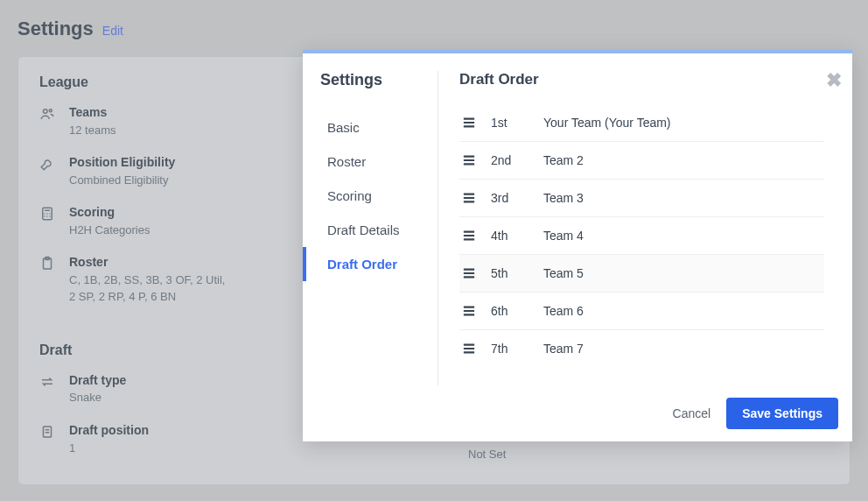  I want to click on roster-label: Roster, so click(147, 263).